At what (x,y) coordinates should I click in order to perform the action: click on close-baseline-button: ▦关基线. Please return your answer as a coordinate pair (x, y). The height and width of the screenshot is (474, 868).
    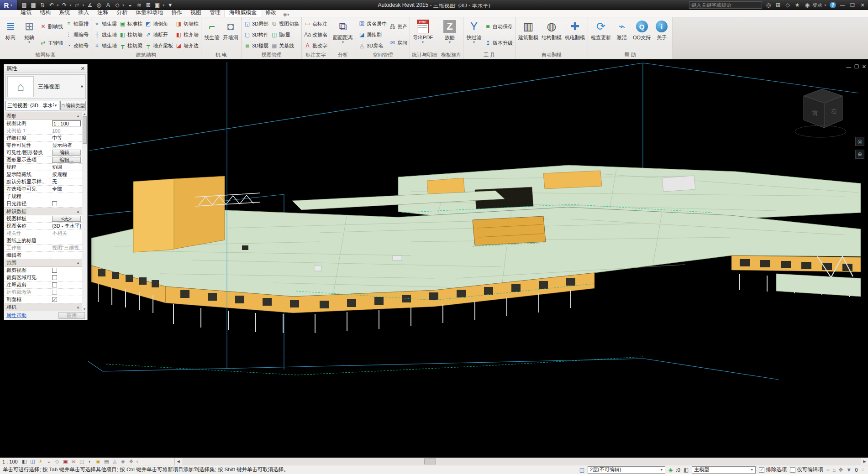
    Looking at the image, I should click on (285, 46).